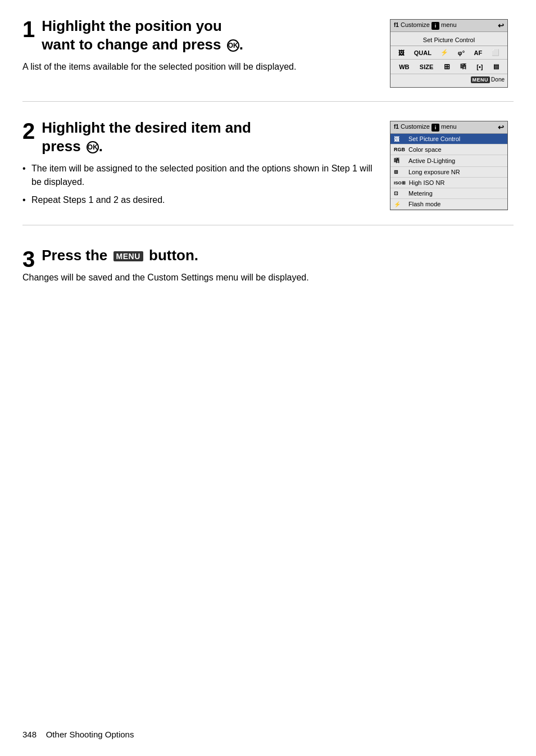 This screenshot has width=536, height=756. What do you see at coordinates (449, 172) in the screenshot?
I see `screen2-item-3: ⊞ Long exposure NR` at bounding box center [449, 172].